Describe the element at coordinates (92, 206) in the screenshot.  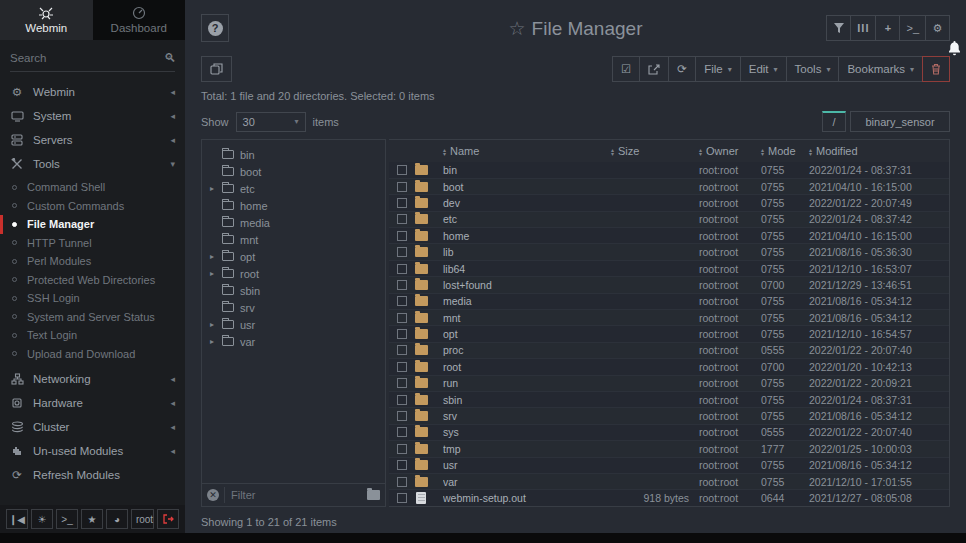
I see `submenu-item: Custom Commands` at that location.